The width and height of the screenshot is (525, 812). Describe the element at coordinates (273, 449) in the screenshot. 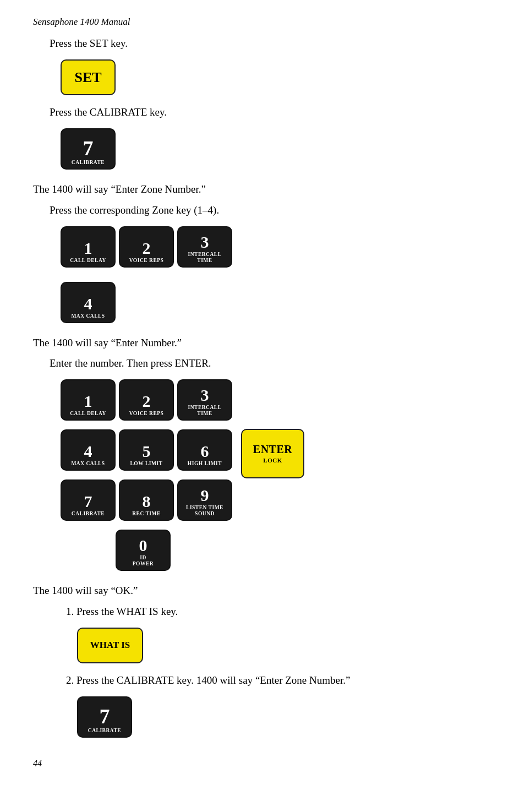

I see `enter-key-label: ENTER` at that location.